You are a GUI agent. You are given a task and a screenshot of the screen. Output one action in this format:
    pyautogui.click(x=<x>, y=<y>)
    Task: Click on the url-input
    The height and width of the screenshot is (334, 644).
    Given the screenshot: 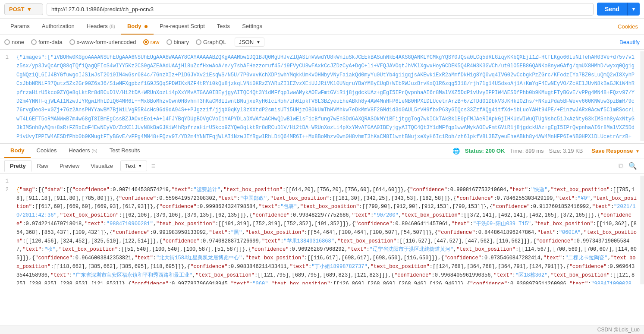 What is the action you would take?
    pyautogui.click(x=320, y=9)
    